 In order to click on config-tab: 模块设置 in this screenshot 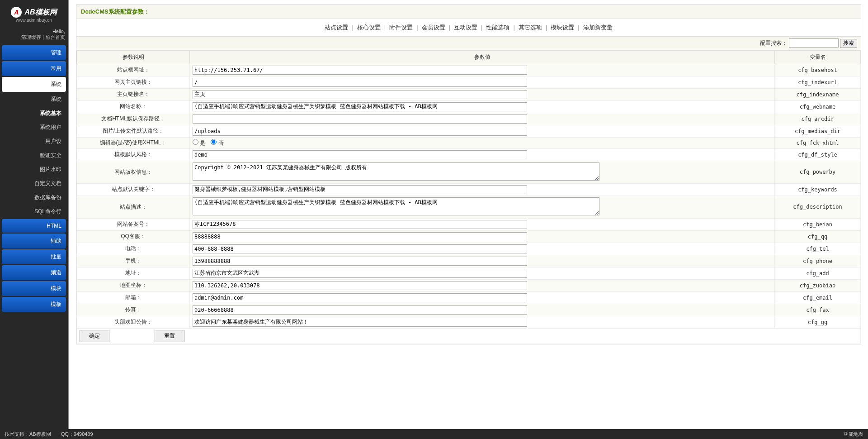, I will do `click(562, 27)`.